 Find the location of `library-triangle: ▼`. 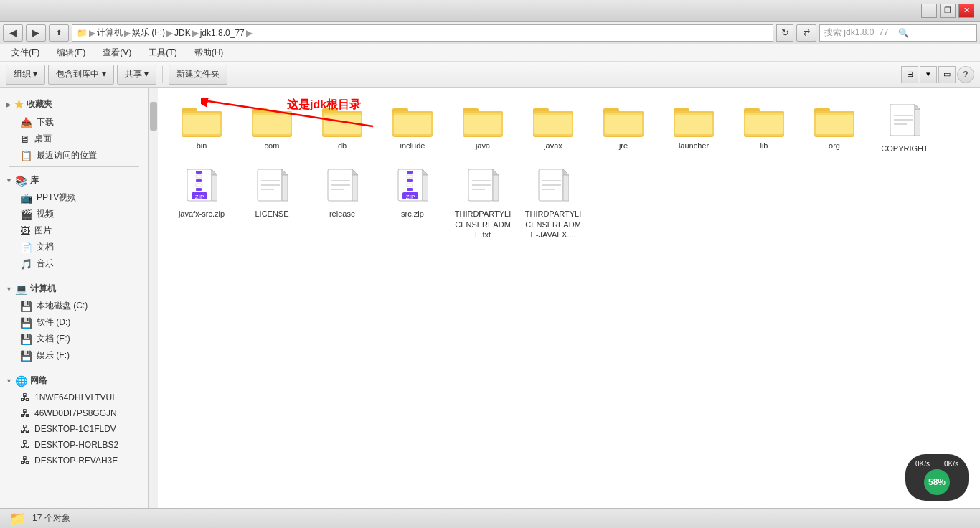

library-triangle: ▼ is located at coordinates (9, 181).